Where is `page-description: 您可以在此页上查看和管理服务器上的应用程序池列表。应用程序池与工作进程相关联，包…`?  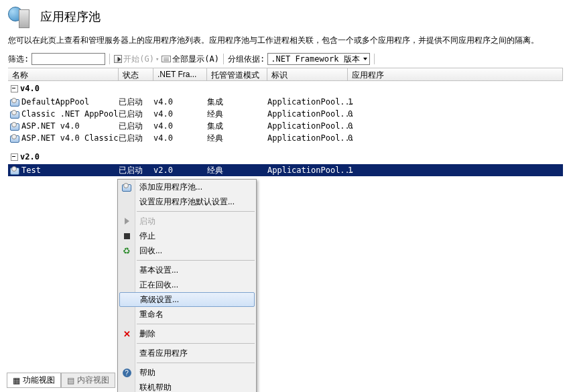 page-description: 您可以在此页上查看和管理服务器上的应用程序池列表。应用程序池与工作进程相关联，包… is located at coordinates (286, 43).